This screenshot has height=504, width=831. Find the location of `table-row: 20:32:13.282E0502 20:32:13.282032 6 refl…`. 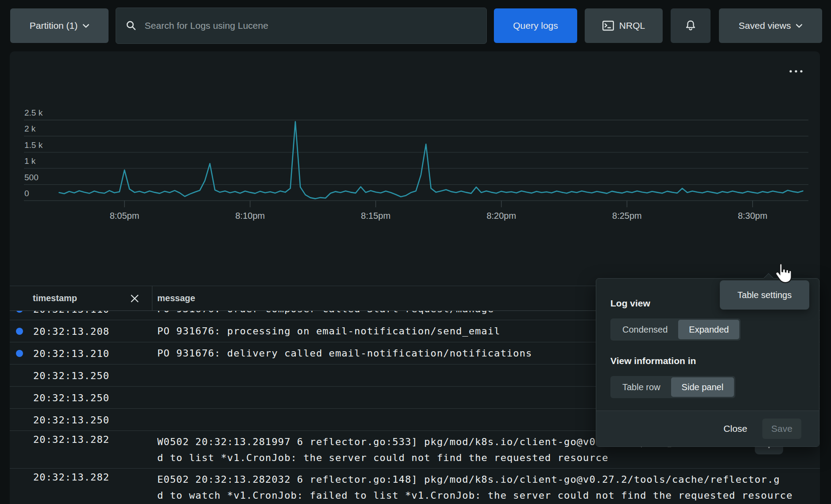

table-row: 20:32:13.282E0502 20:32:13.282032 6 refl… is located at coordinates (415, 486).